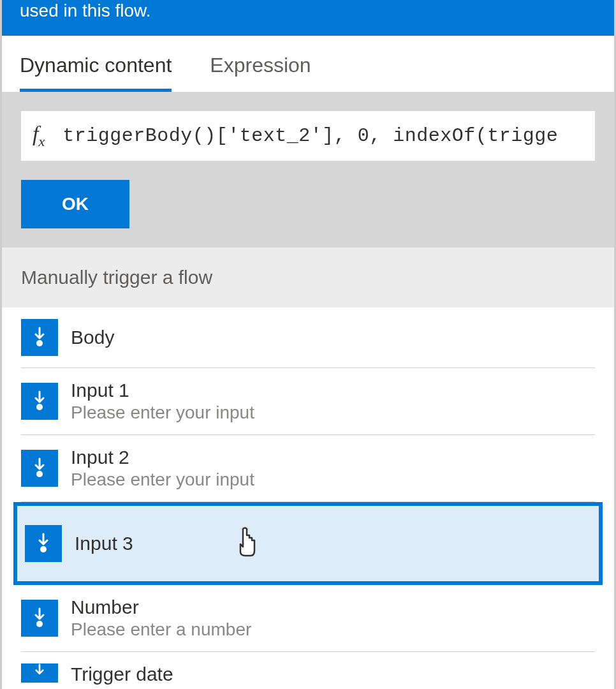  What do you see at coordinates (323, 136) in the screenshot?
I see `expression-input` at bounding box center [323, 136].